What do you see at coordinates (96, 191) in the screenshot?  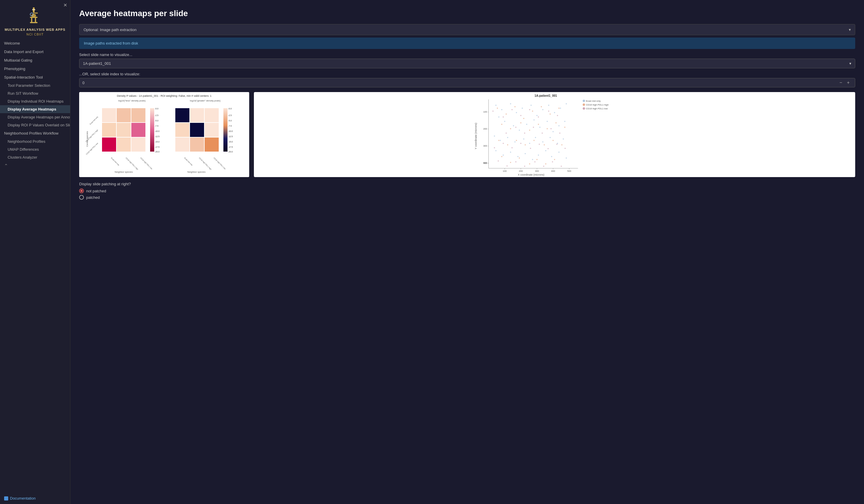 I see `radio-label-not-patched: not patched` at bounding box center [96, 191].